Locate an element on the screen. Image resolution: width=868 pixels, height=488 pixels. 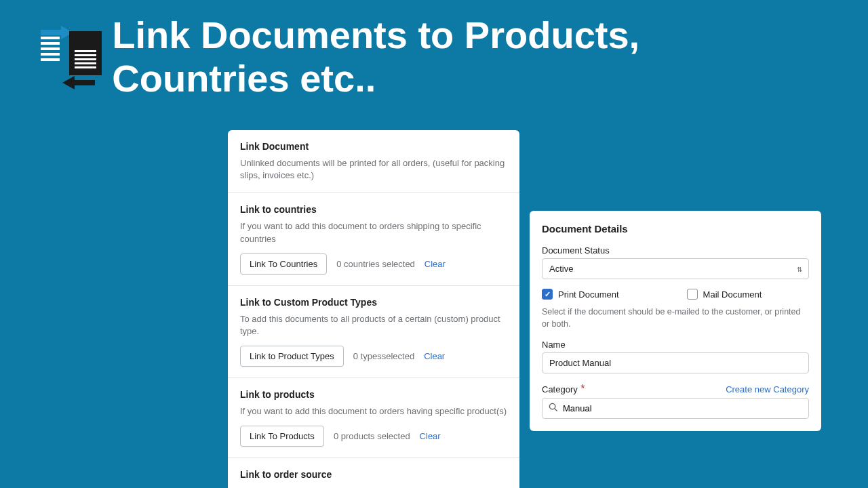
link-products-title: Link to products is located at coordinates (374, 394).